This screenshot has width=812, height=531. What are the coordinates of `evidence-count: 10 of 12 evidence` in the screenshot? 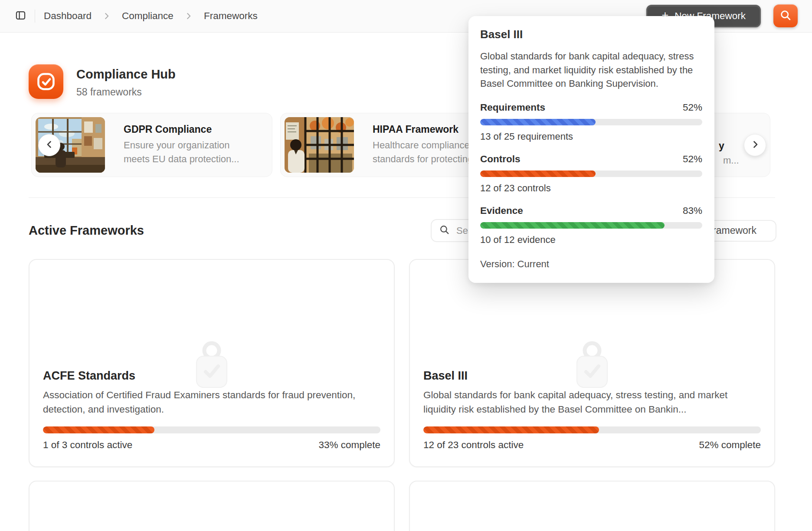 It's located at (591, 240).